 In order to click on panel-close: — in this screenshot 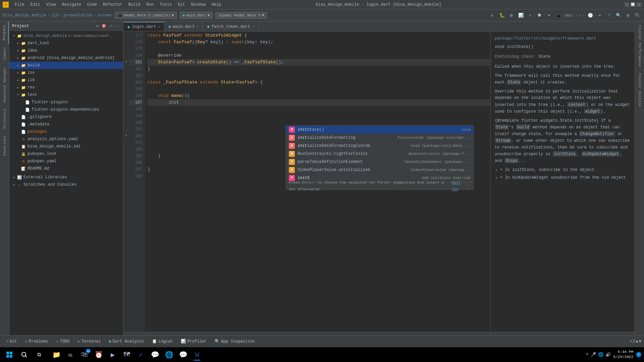, I will do `click(117, 26)`.